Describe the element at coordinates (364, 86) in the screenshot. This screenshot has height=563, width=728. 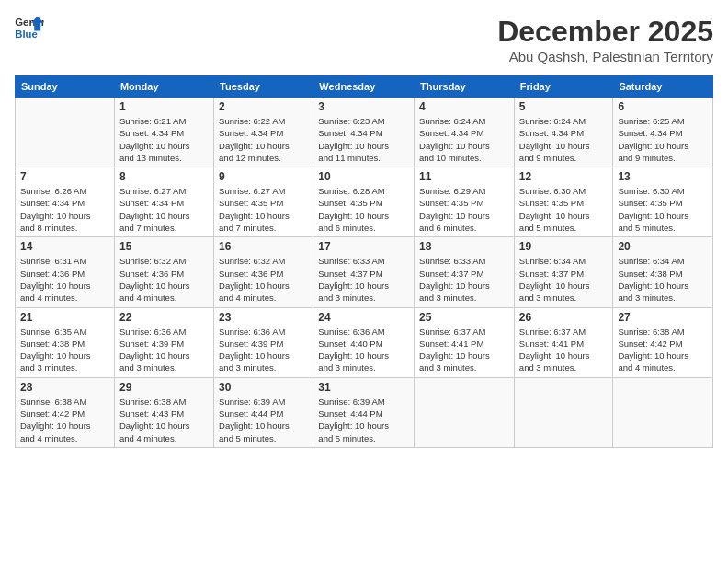
I see `calendar-header-wednesday: Wednesday` at that location.